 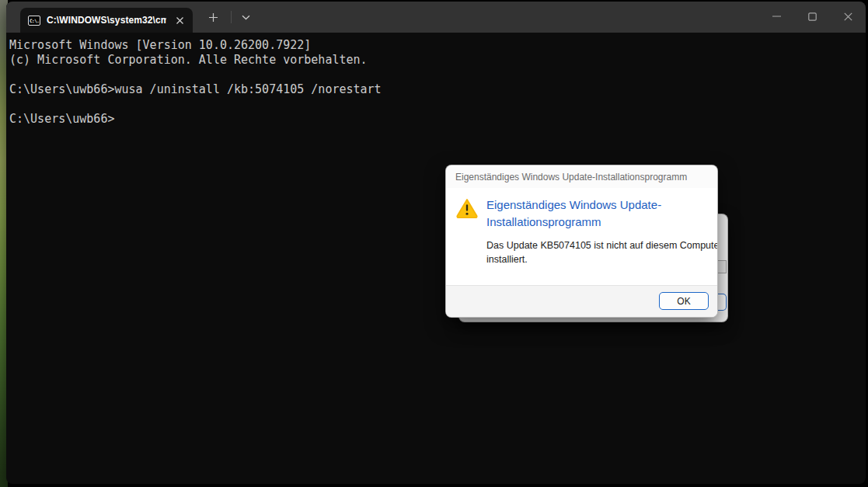 What do you see at coordinates (467, 210) in the screenshot?
I see `warning-icon` at bounding box center [467, 210].